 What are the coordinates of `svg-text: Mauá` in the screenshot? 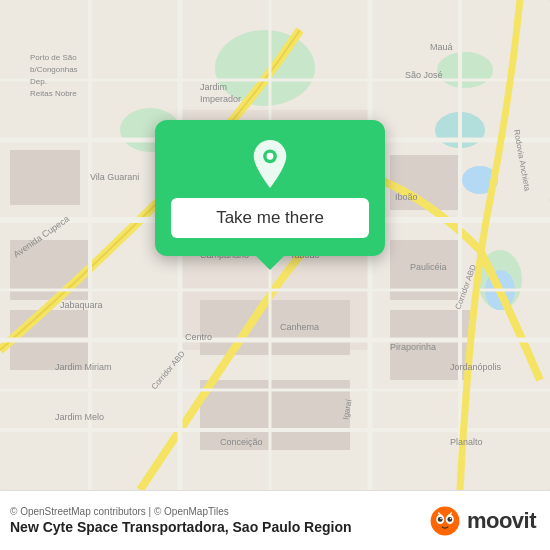 It's located at (442, 47).